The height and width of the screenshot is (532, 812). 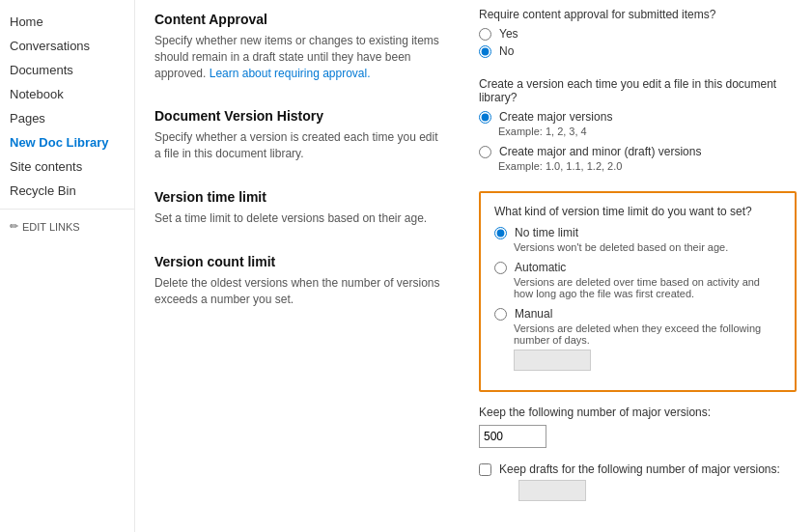 What do you see at coordinates (506, 51) in the screenshot?
I see `ca-no-label: No` at bounding box center [506, 51].